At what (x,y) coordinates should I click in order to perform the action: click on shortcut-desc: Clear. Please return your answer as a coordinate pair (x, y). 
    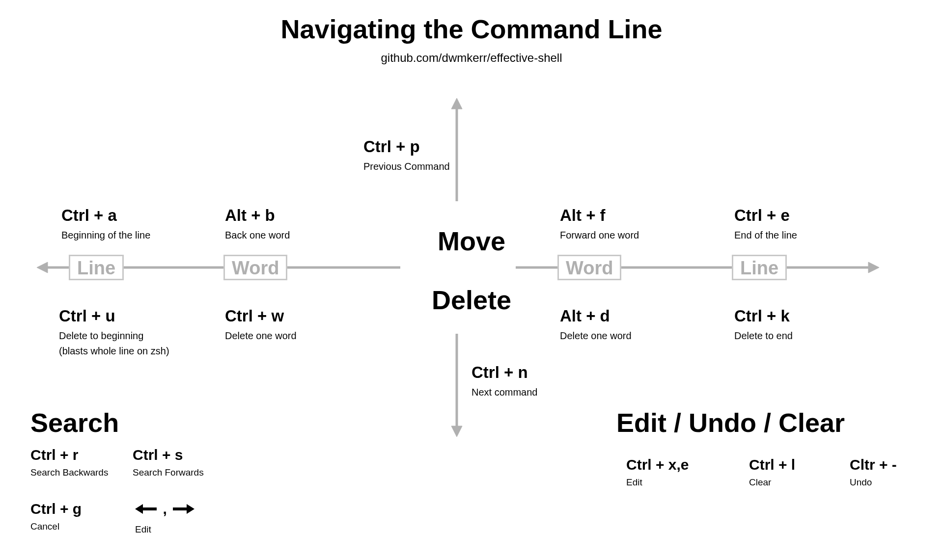
    Looking at the image, I should click on (772, 482).